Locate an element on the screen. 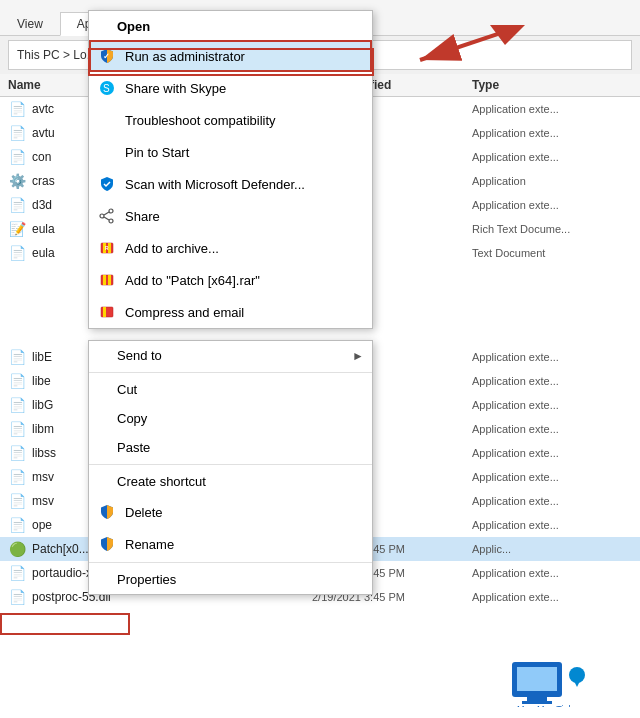 The height and width of the screenshot is (718, 640). menu-label-properties: Properties is located at coordinates (240, 580).